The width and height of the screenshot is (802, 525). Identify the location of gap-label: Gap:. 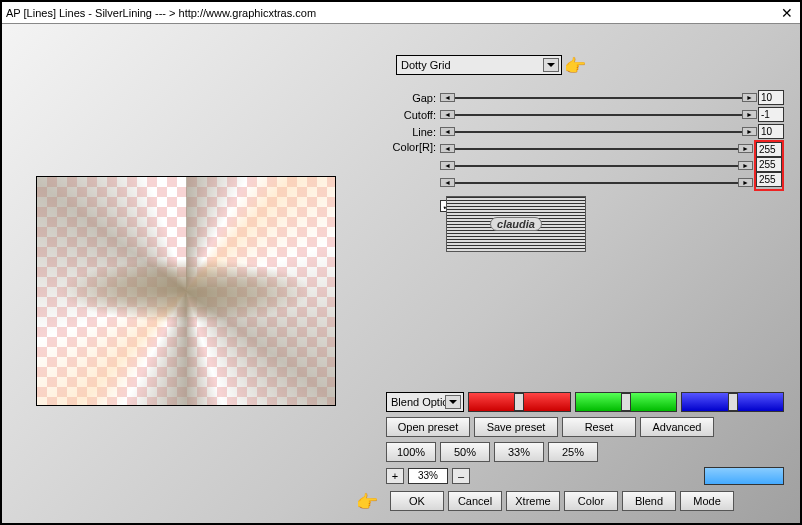
(413, 98).